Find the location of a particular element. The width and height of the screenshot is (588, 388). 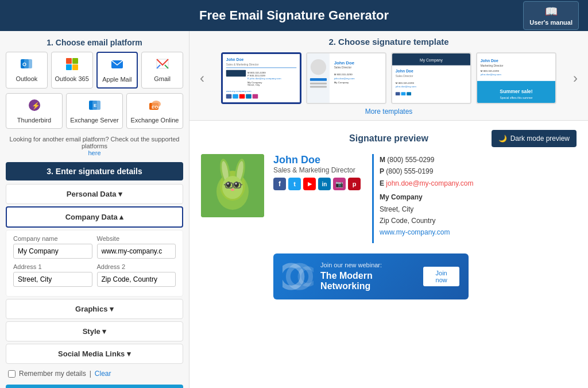

preview-header: Signature preview 🌙 Dark mode preview is located at coordinates (389, 139).